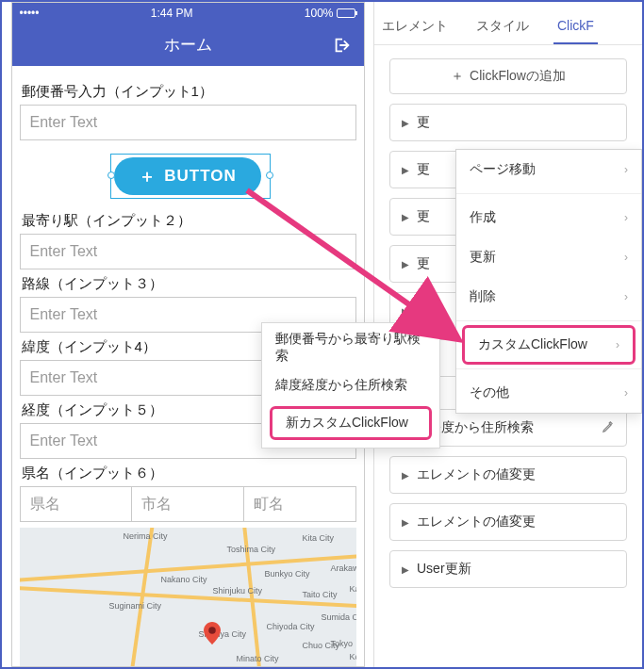 The image size is (644, 669). I want to click on map-city: Toshima City, so click(252, 549).